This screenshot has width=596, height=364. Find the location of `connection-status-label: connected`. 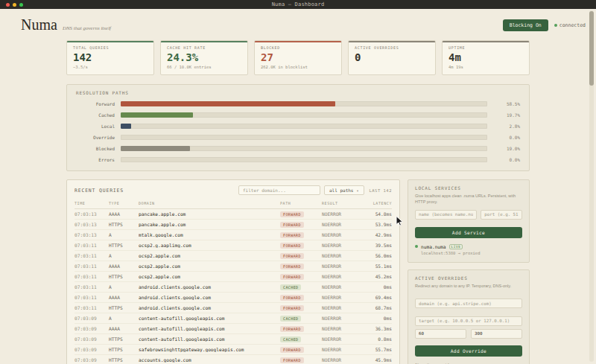

connection-status-label: connected is located at coordinates (572, 25).